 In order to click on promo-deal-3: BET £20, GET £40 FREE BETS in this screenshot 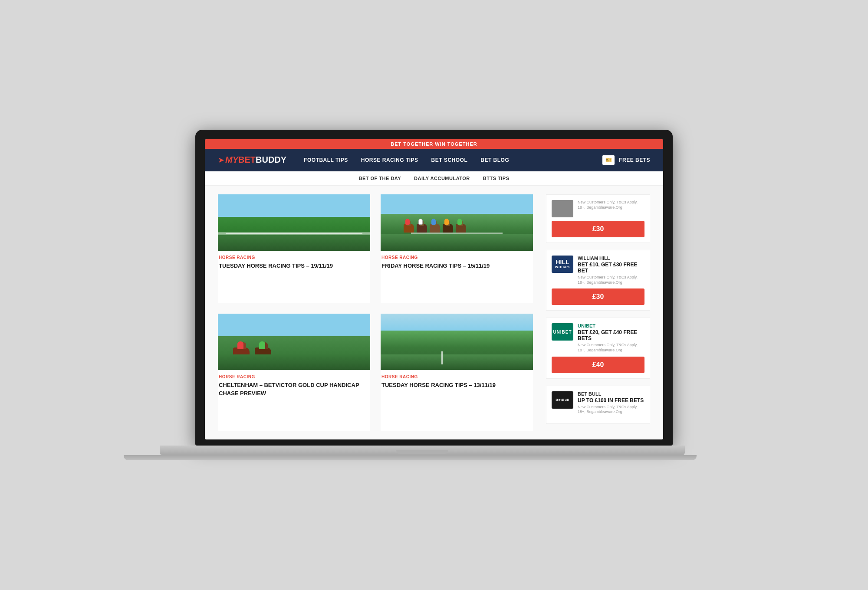, I will do `click(611, 335)`.